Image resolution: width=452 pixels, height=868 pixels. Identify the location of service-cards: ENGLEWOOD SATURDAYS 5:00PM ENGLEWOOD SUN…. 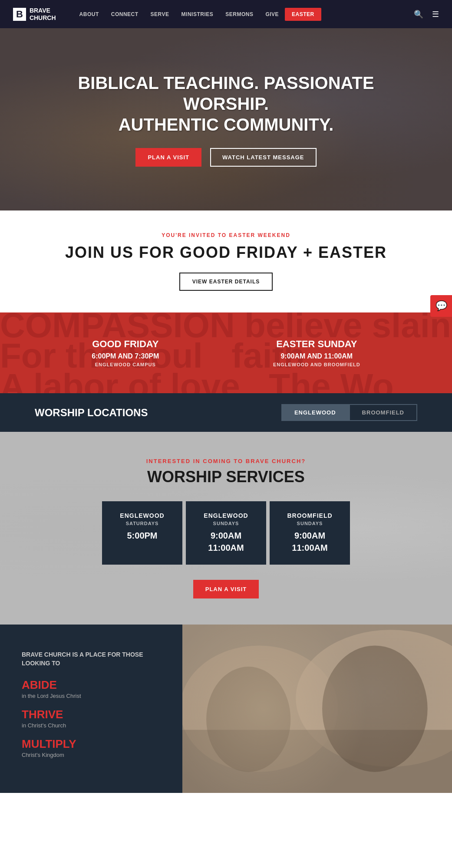
(226, 533).